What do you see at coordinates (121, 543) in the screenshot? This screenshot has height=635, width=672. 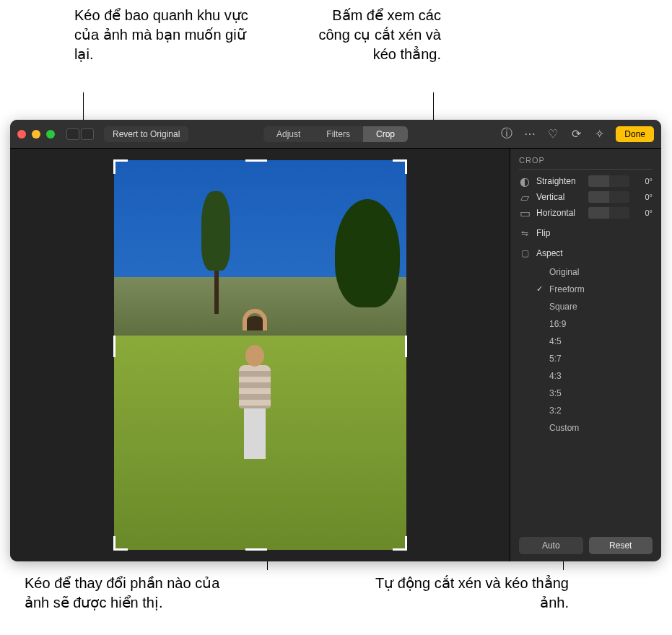 I see `crop-handle-bl` at bounding box center [121, 543].